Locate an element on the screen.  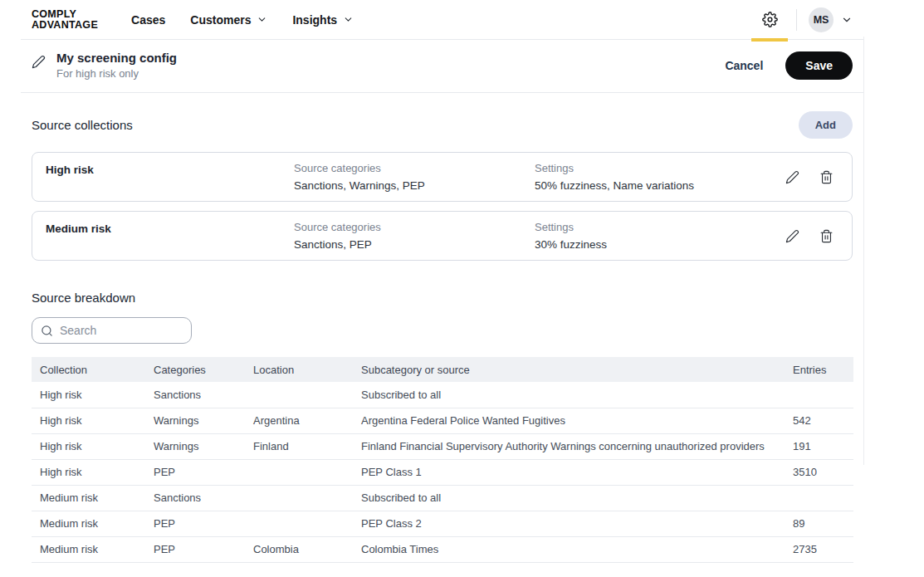
search-input is located at coordinates (121, 330).